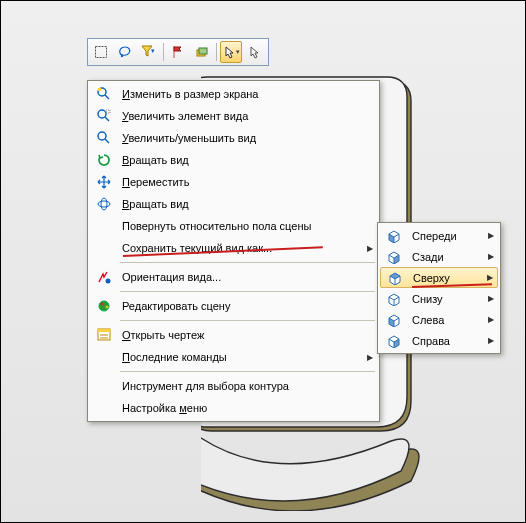 The width and height of the screenshot is (526, 523). Describe the element at coordinates (234, 94) in the screenshot. I see `menu-item-zoom-fit: Изменить в размер экрана` at that location.